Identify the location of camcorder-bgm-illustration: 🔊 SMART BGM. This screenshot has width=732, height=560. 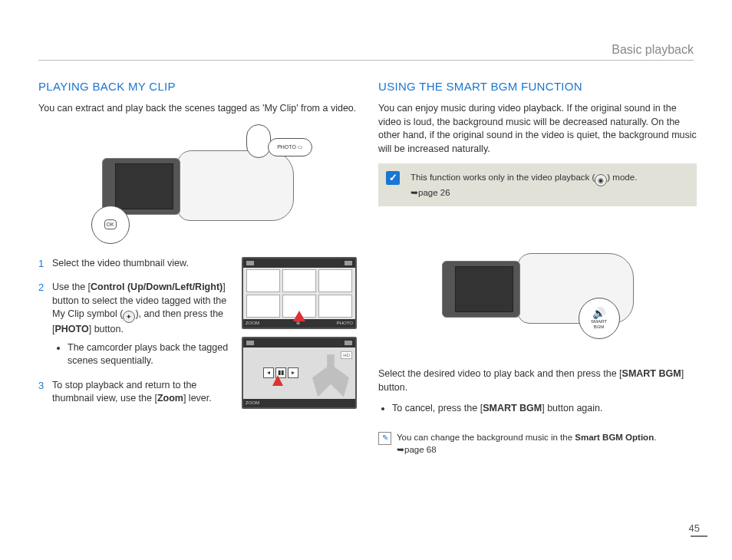
(537, 288).